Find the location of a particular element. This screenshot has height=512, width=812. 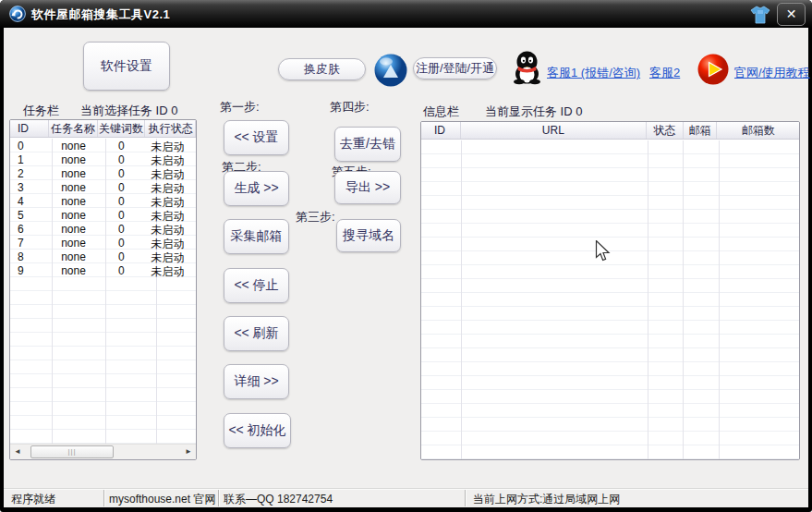

task-row: 3none0未启动 is located at coordinates (103, 189).